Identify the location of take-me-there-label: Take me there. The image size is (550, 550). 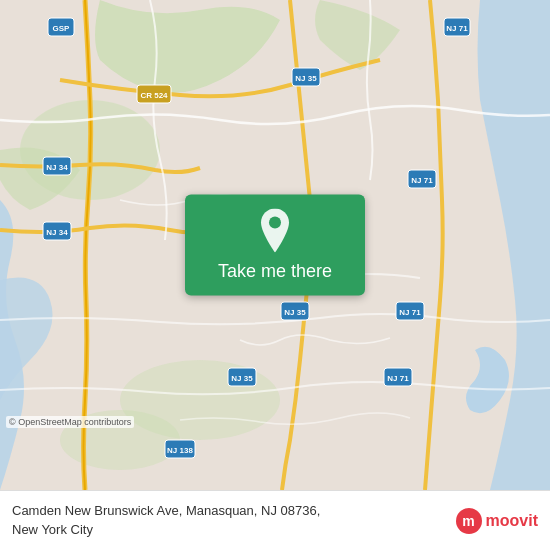
(275, 272).